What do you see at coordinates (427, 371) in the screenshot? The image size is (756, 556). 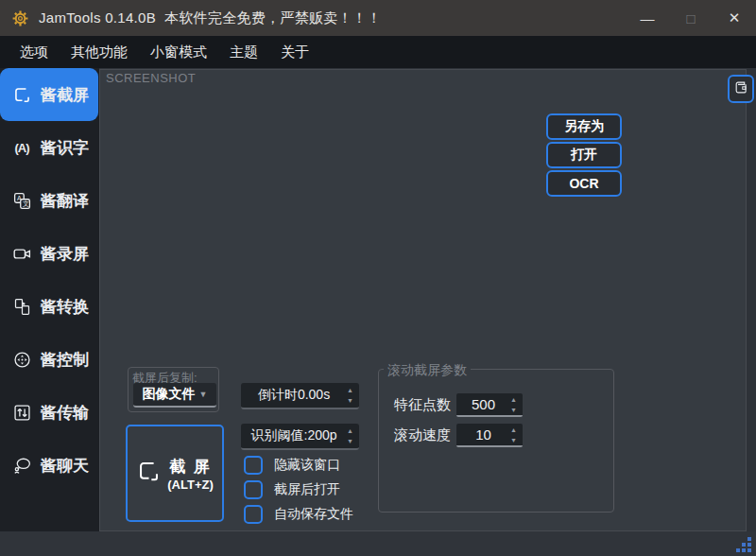 I see `scroll-capture-params-title: 滚动截屏参数` at bounding box center [427, 371].